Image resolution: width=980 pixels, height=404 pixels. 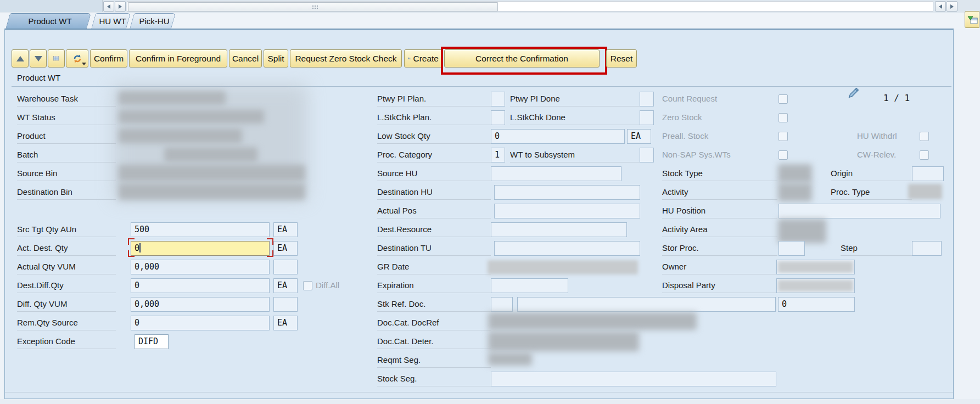 I want to click on correct-the-confirmation-button: Correct the Confirmation, so click(x=522, y=58).